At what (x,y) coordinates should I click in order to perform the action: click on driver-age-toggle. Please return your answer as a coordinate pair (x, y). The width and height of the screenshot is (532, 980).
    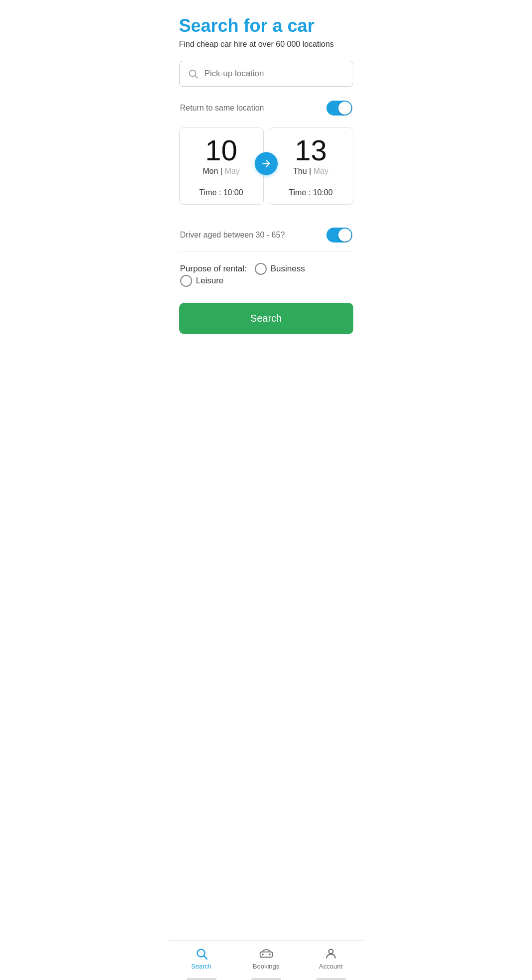
    Looking at the image, I should click on (339, 235).